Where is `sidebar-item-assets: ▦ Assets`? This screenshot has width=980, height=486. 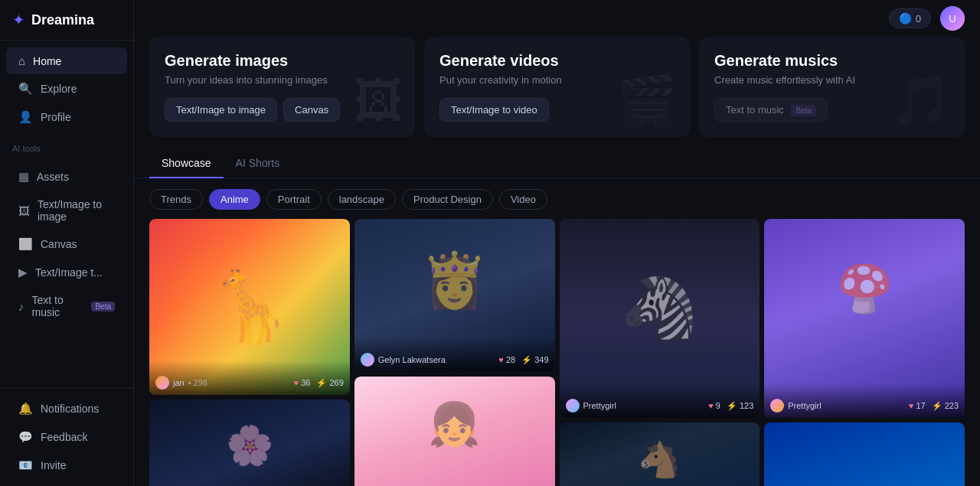 sidebar-item-assets: ▦ Assets is located at coordinates (67, 177).